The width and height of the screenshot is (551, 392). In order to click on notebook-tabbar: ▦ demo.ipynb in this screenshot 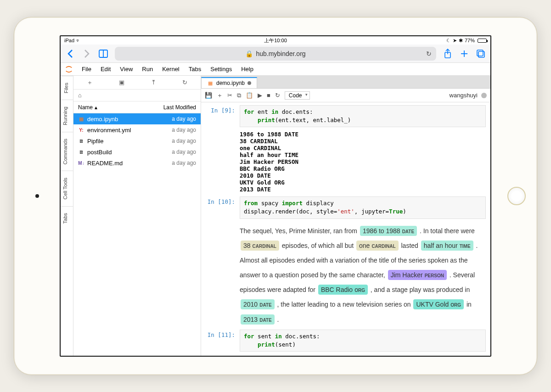, I will do `click(346, 82)`.